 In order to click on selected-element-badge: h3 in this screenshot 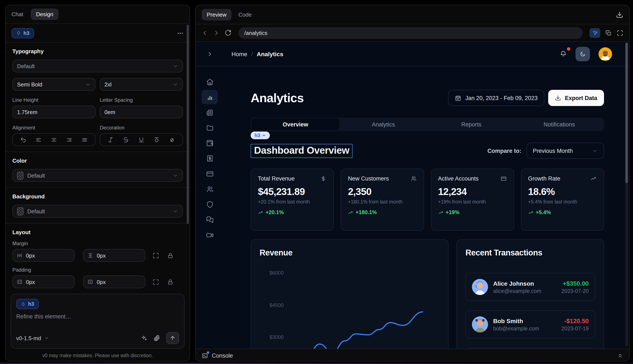, I will do `click(23, 33)`.